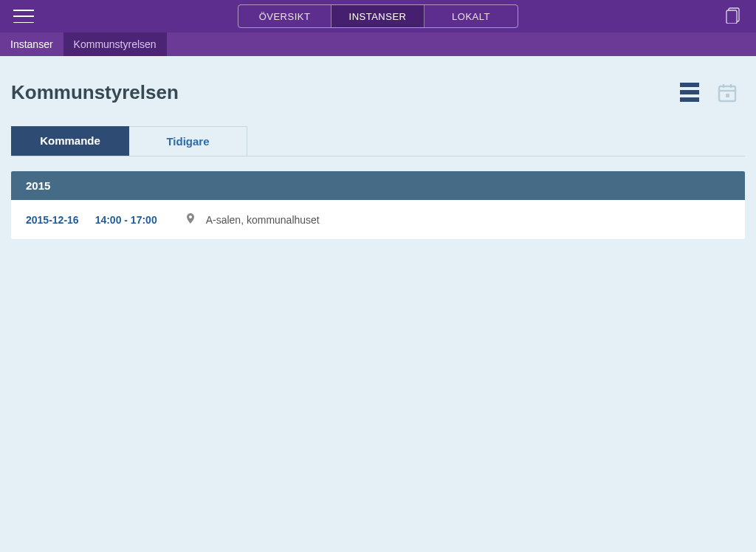  Describe the element at coordinates (378, 93) in the screenshot. I see `page-header-row: Kommunstyrelsen` at that location.